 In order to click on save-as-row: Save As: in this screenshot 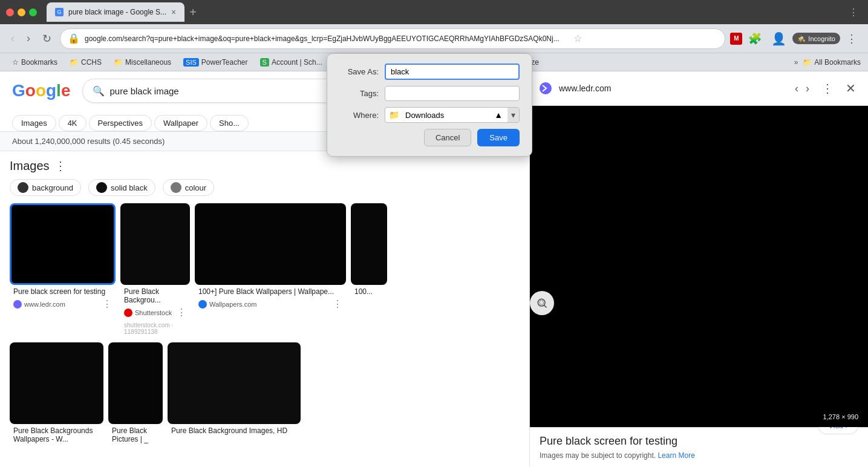, I will do `click(429, 76)`.